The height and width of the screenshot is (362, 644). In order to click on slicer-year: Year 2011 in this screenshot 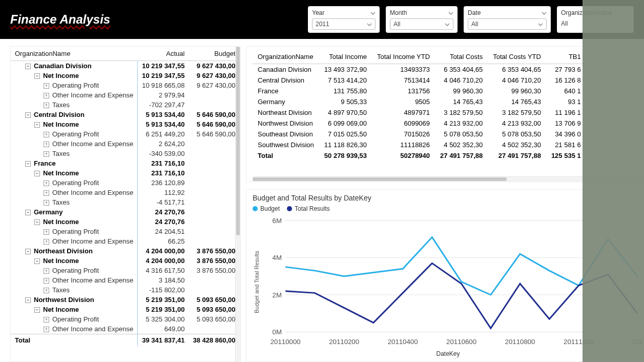, I will do `click(344, 19)`.